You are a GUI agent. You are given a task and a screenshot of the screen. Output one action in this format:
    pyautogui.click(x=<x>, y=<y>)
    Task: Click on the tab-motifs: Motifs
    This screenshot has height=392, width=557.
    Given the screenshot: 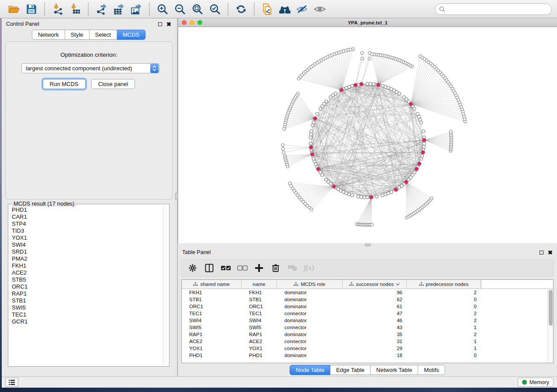 What is the action you would take?
    pyautogui.click(x=432, y=370)
    